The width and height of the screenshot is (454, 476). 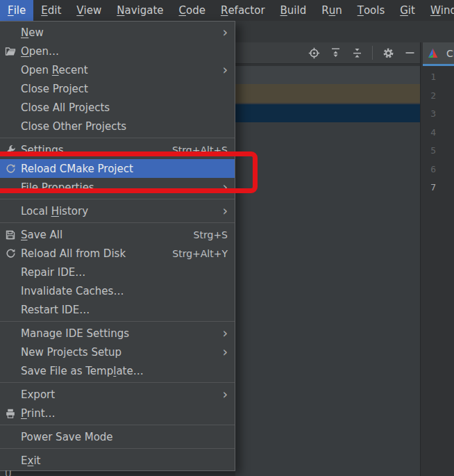 I want to click on menu-item-repair-ide: Repair IDE…, so click(x=117, y=272).